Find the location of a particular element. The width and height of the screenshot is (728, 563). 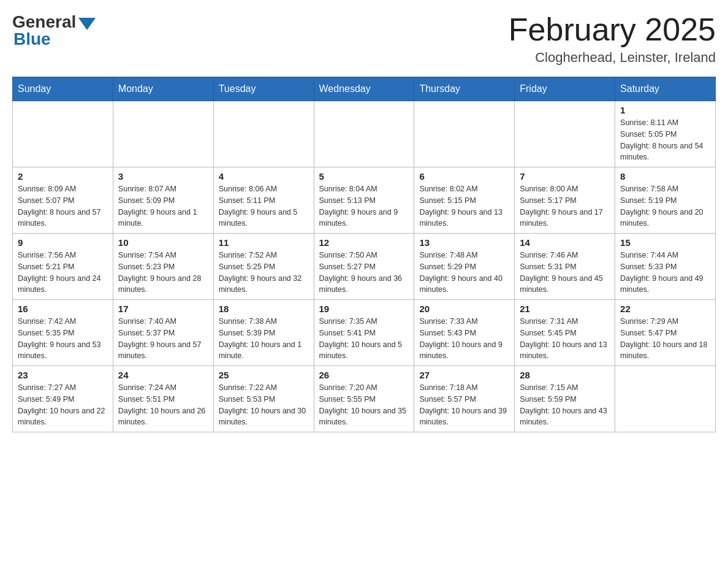

header-saturday: Saturday is located at coordinates (665, 90).